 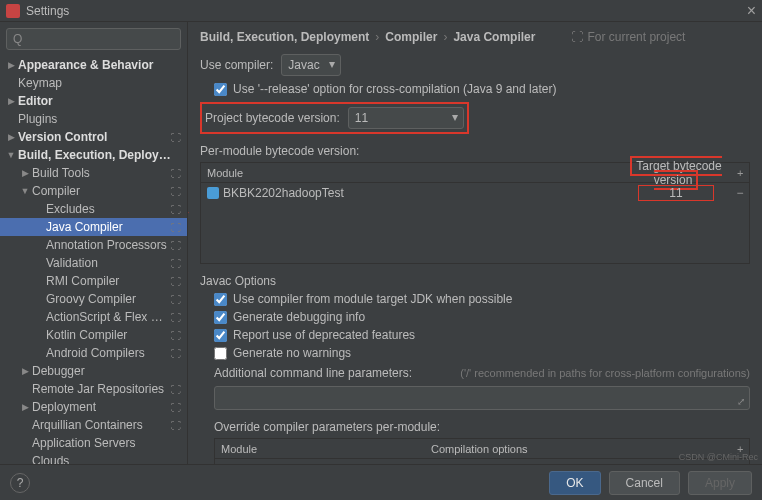 I want to click on tree-item: Annotation Processors⛶, so click(x=94, y=245).